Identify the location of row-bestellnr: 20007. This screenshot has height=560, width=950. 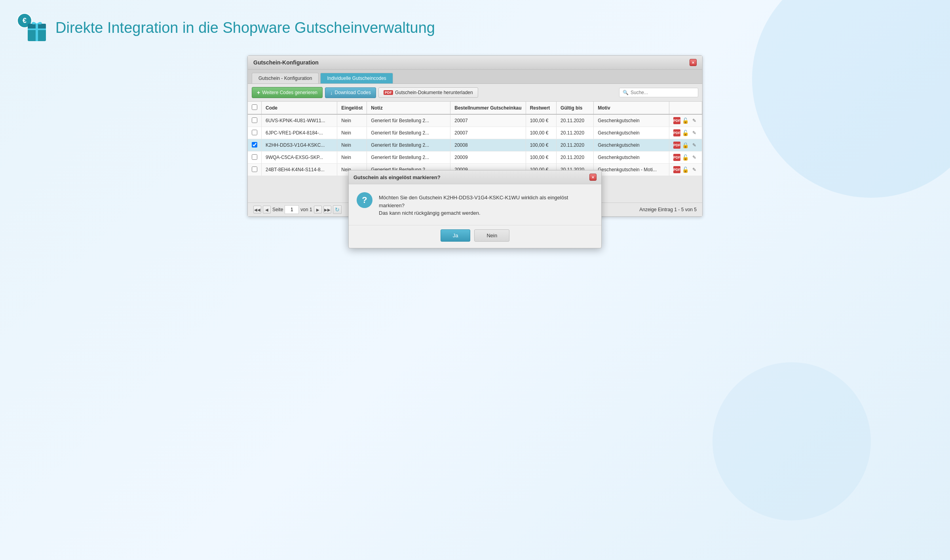
(488, 121).